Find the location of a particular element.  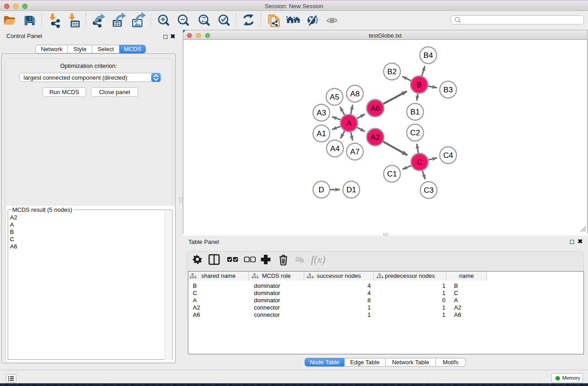

svg-text: A4 is located at coordinates (335, 148).